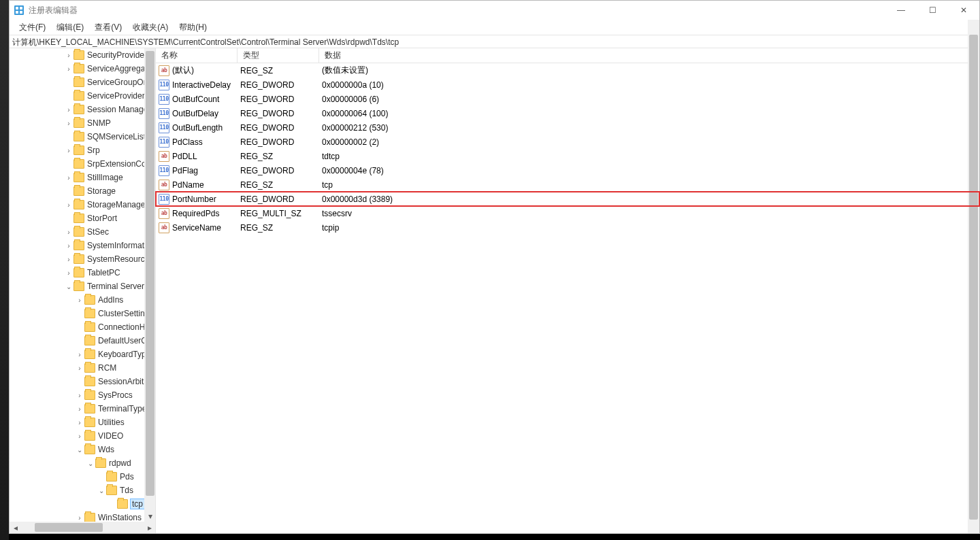 The height and width of the screenshot is (540, 980). Describe the element at coordinates (150, 285) in the screenshot. I see `tree-vertical-scrollbar: ▴ ▾` at that location.